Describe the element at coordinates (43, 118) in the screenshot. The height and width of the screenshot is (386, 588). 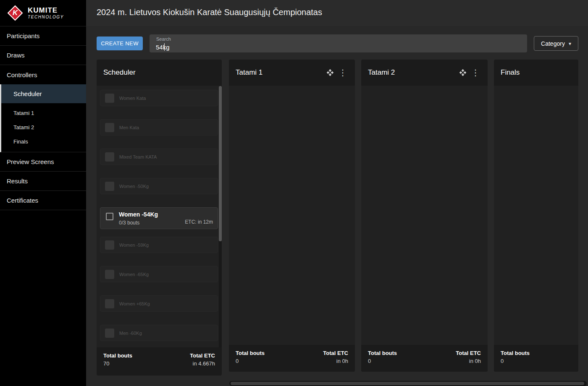
I see `sidebar-nav: Participants Draws Controllers Scheduler…` at that location.